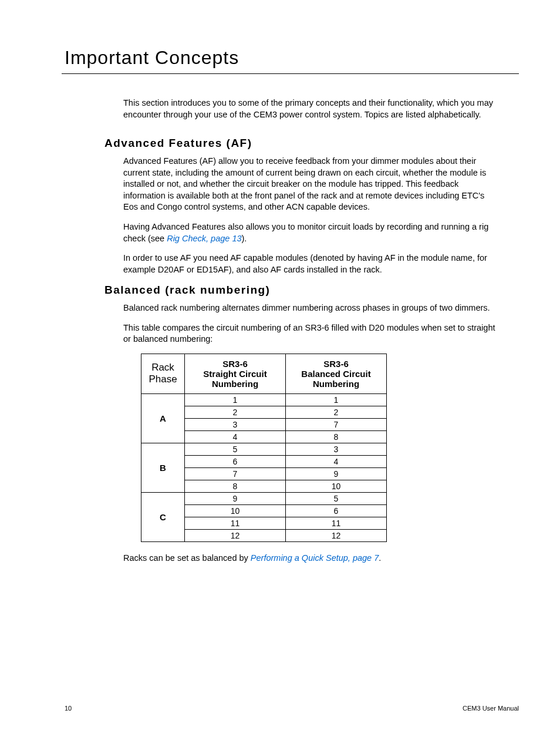 The height and width of the screenshot is (747, 560). I want to click on straight-cell: 7, so click(235, 473).